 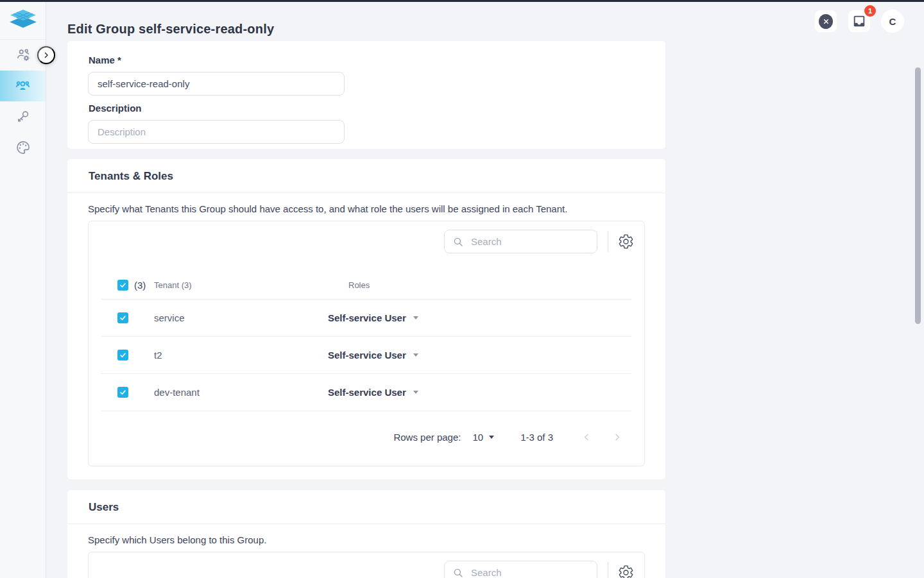 What do you see at coordinates (480, 285) in the screenshot?
I see `roles-column-header: Roles` at bounding box center [480, 285].